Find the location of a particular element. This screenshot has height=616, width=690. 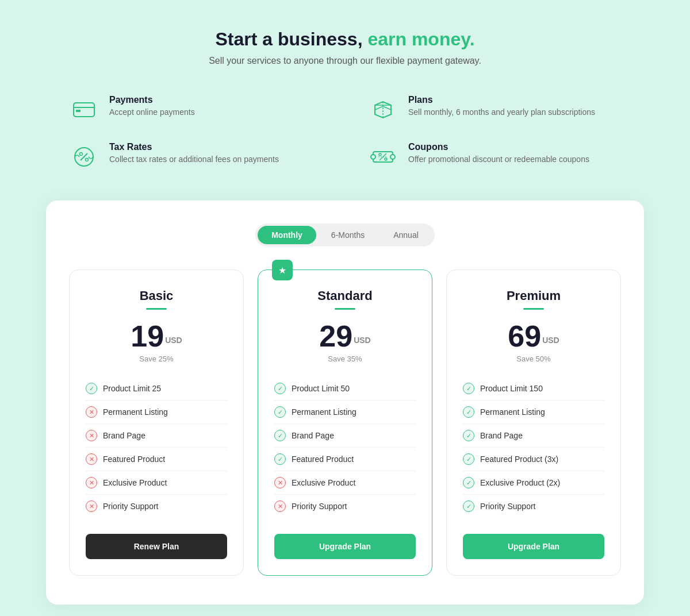

feature-payments-title: Payments is located at coordinates (152, 100).